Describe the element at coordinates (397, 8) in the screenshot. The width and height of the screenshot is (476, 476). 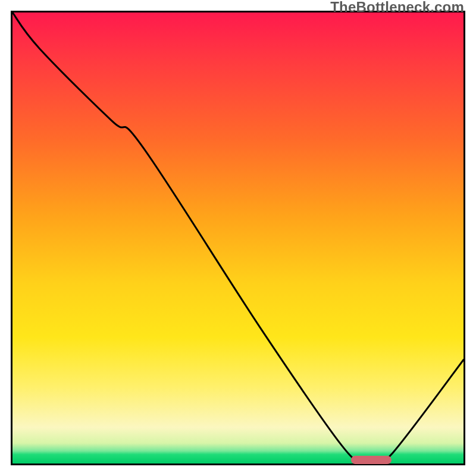
I see `watermark-text: TheBottleneck.com` at that location.